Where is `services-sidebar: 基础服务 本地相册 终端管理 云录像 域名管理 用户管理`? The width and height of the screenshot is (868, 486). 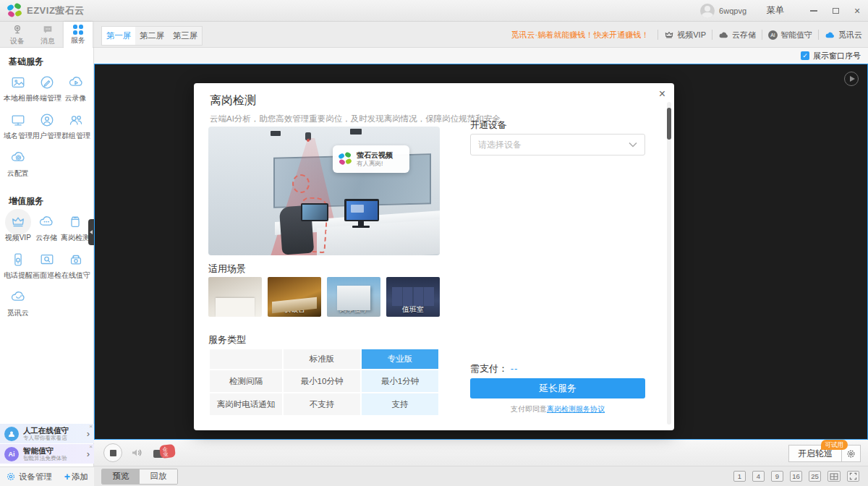
services-sidebar: 基础服务 本地相册 终端管理 云录像 域名管理 用户管理 is located at coordinates (47, 267).